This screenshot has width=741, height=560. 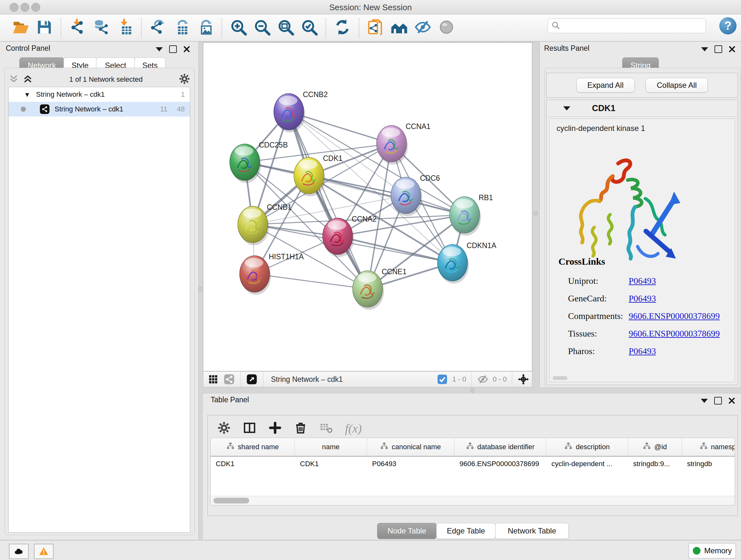 I want to click on node-HIST1H1A: HIST1H1A, so click(x=272, y=273).